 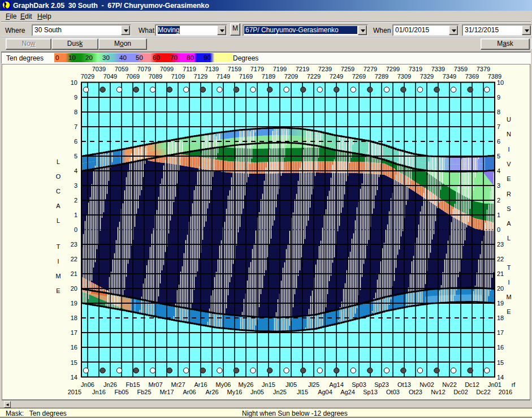 What do you see at coordinates (269, 385) in the screenshot?
I see `svg-text: Jn15` at bounding box center [269, 385].